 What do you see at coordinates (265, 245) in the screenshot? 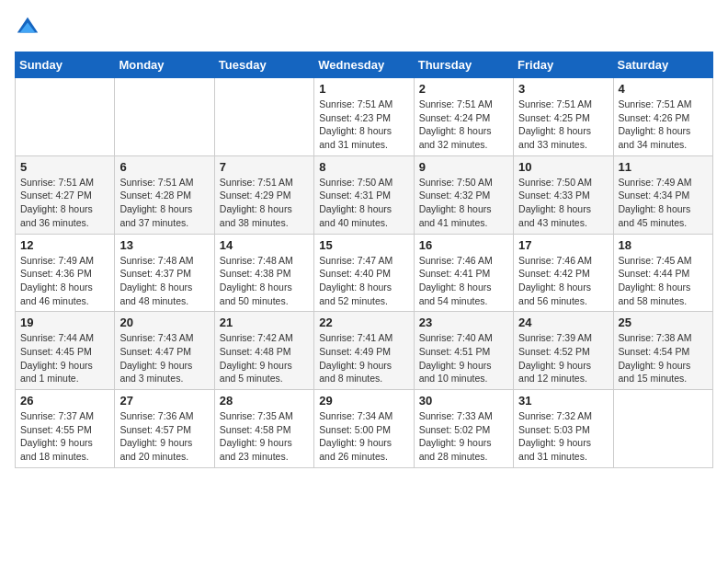
I see `day-number: 14` at bounding box center [265, 245].